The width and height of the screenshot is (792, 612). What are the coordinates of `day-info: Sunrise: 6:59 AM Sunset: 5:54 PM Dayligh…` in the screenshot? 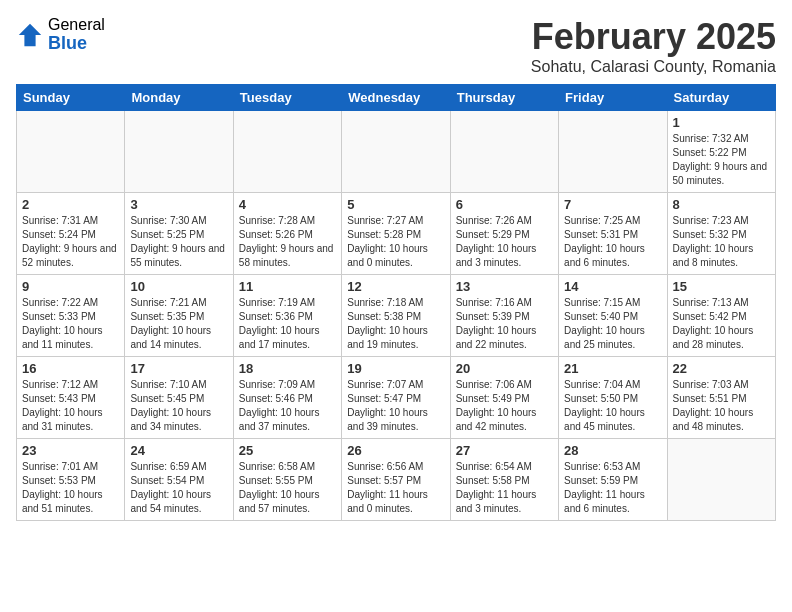 It's located at (178, 488).